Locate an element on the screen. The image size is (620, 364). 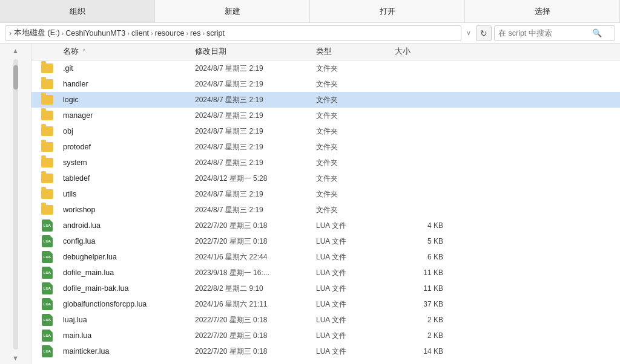
file-date: 2023/9/18 星期一 16:... is located at coordinates (256, 273).